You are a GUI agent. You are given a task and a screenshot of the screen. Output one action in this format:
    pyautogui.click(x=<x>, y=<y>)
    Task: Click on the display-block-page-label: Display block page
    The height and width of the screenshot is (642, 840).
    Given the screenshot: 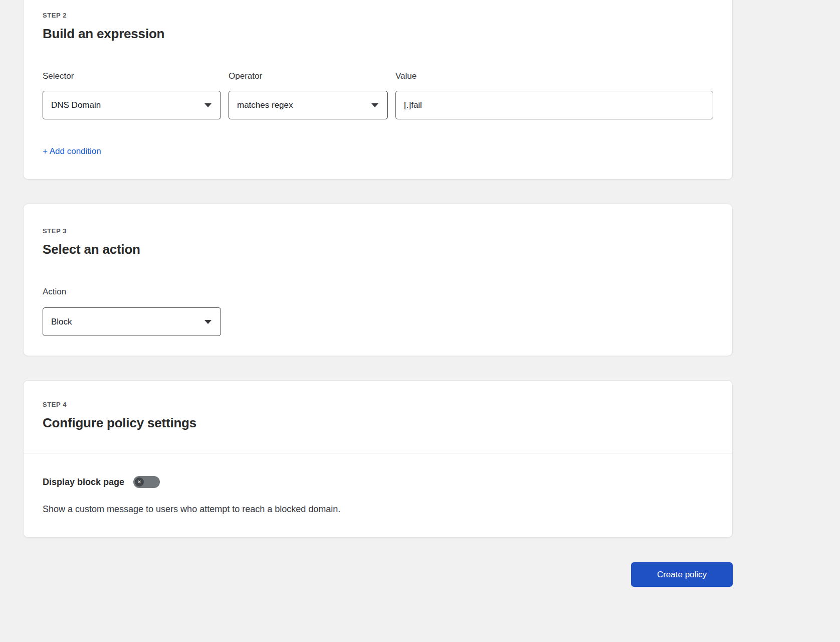 What is the action you would take?
    pyautogui.click(x=83, y=483)
    